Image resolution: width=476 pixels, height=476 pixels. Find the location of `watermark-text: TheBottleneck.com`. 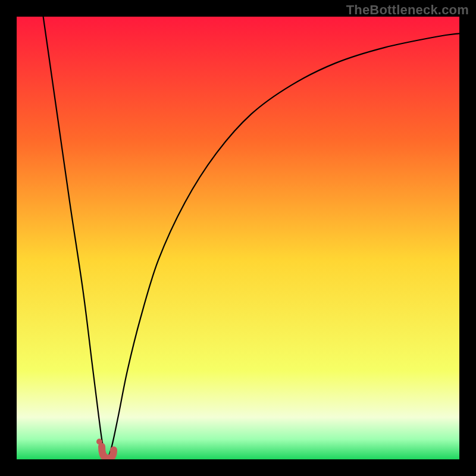

watermark-text: TheBottleneck.com is located at coordinates (408, 10).